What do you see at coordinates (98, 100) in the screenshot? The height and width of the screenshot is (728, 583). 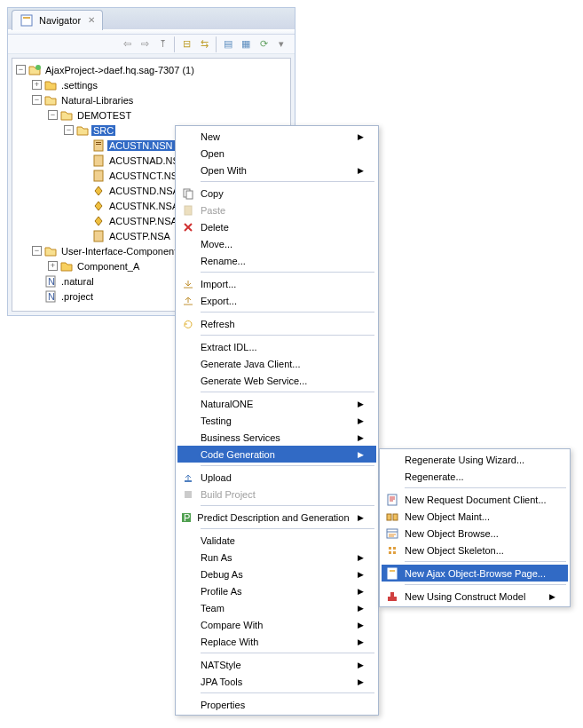 I see `tree-label: Natural-Libraries` at bounding box center [98, 100].